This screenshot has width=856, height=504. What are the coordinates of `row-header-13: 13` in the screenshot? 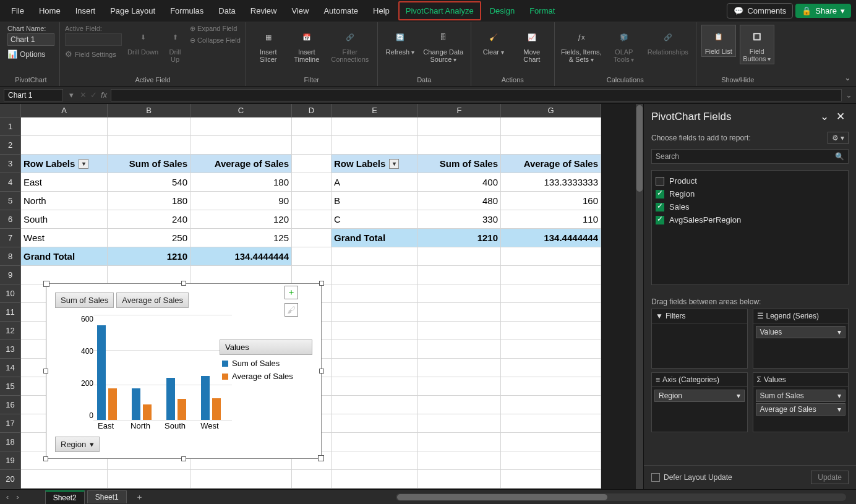 It's located at (11, 349).